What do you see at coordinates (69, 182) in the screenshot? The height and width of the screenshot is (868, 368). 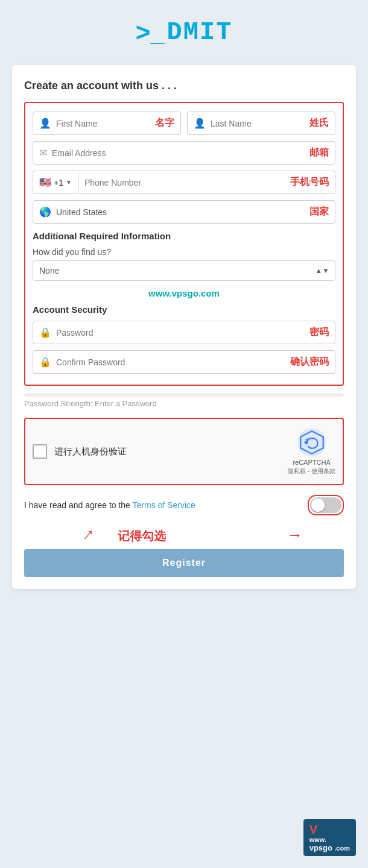 I see `dropdown-arrow: ▼` at bounding box center [69, 182].